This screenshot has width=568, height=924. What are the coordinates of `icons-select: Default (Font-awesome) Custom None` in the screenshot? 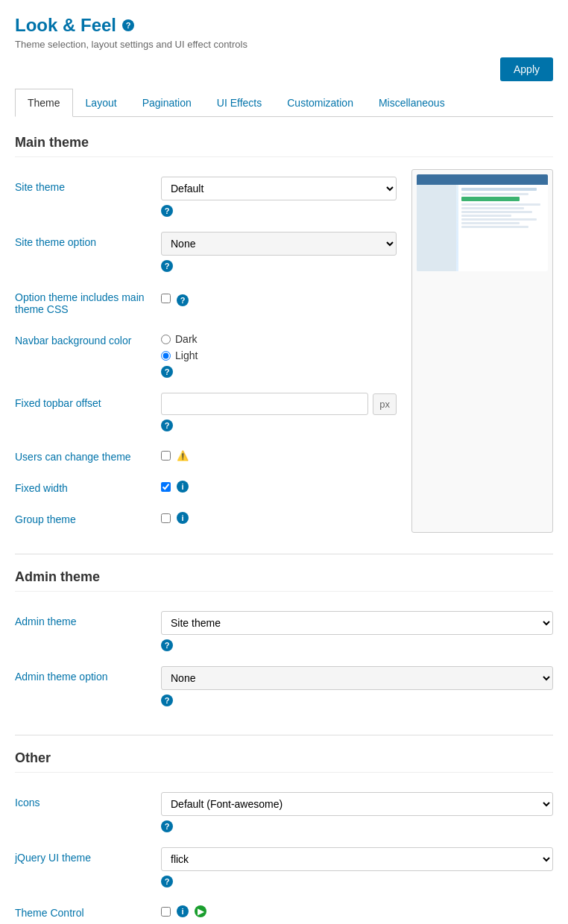 It's located at (357, 804).